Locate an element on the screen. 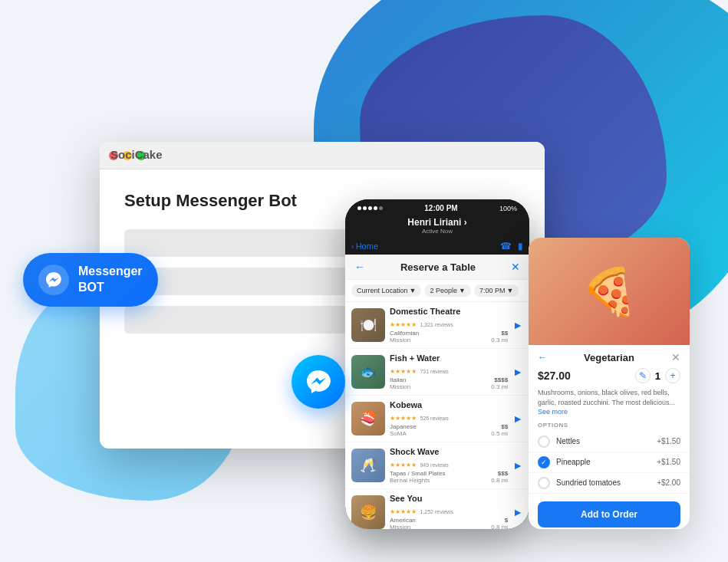 The image size is (728, 562). messenger-bot-label: Messenger BOT is located at coordinates (110, 280).